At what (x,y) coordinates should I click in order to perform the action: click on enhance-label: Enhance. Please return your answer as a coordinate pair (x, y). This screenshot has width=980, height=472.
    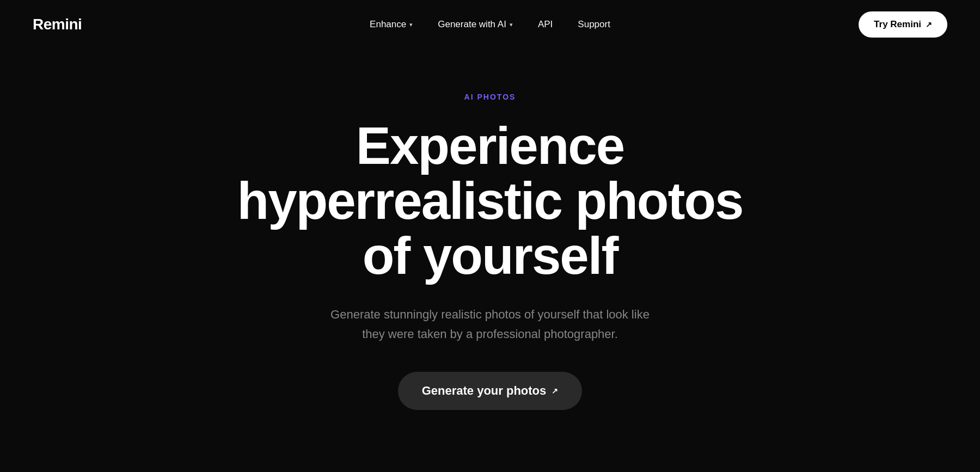
    Looking at the image, I should click on (388, 24).